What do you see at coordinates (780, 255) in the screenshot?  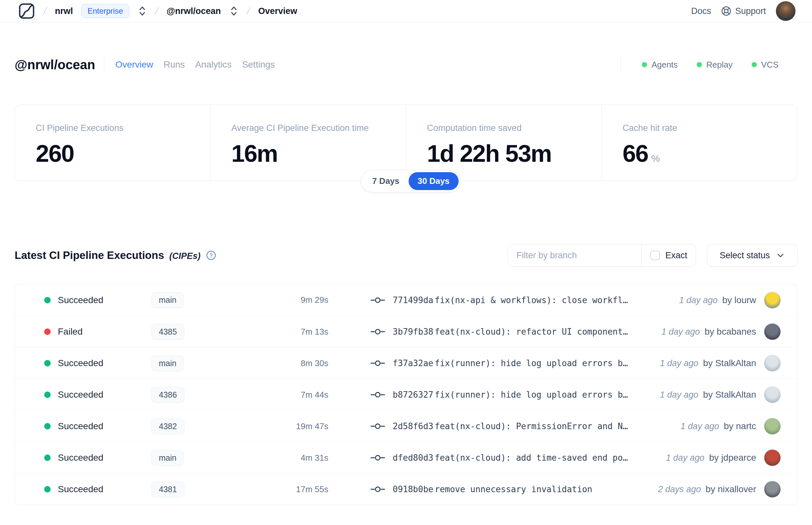 I see `chevron-down-icon` at bounding box center [780, 255].